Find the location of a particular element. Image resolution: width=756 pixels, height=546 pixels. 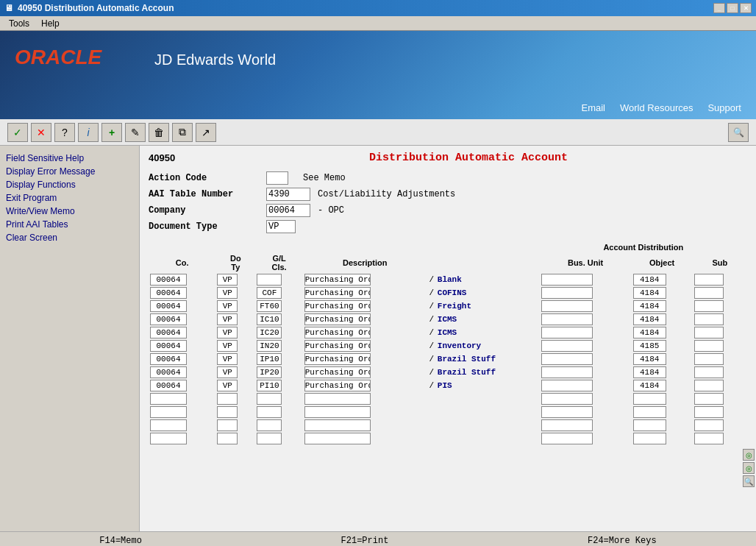

f21-key: F21=Print is located at coordinates (365, 541).